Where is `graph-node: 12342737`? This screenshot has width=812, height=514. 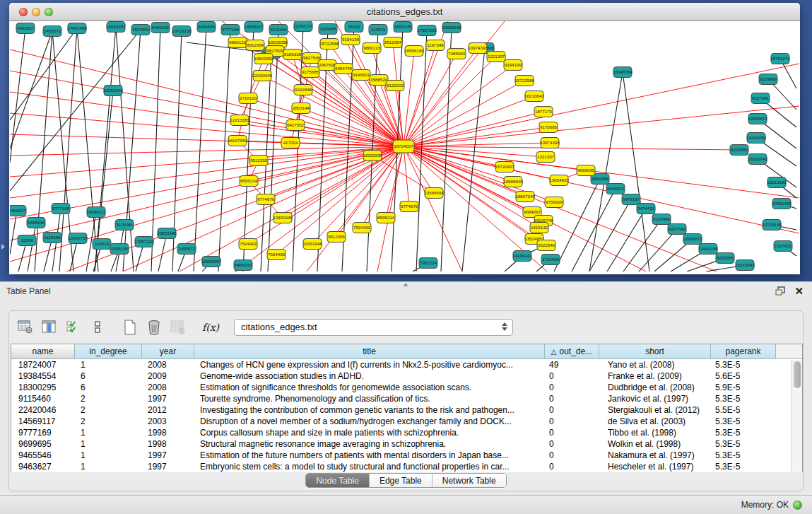
graph-node: 12342737 is located at coordinates (78, 239).